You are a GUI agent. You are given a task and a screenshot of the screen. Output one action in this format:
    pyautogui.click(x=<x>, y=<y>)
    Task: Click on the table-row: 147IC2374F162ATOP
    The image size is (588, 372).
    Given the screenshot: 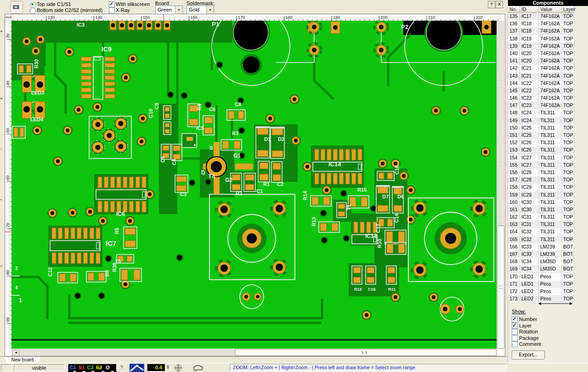 What is the action you would take?
    pyautogui.click(x=548, y=106)
    